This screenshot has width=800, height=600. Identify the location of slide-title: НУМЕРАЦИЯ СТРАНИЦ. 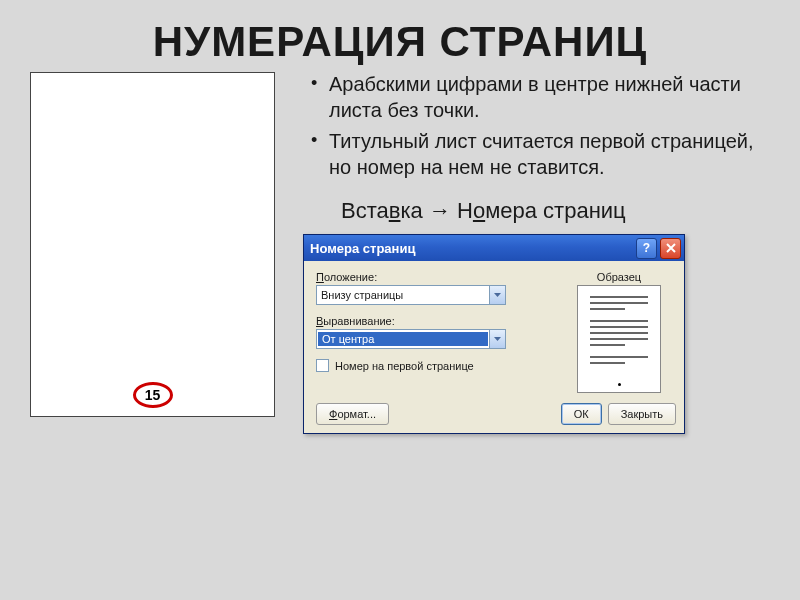
(400, 33).